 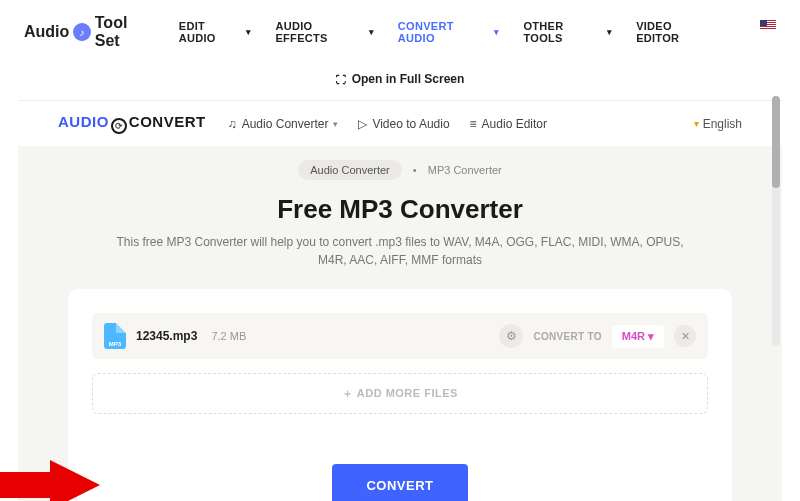 What do you see at coordinates (651, 336) in the screenshot?
I see `caret-down-icon: ▾` at bounding box center [651, 336].